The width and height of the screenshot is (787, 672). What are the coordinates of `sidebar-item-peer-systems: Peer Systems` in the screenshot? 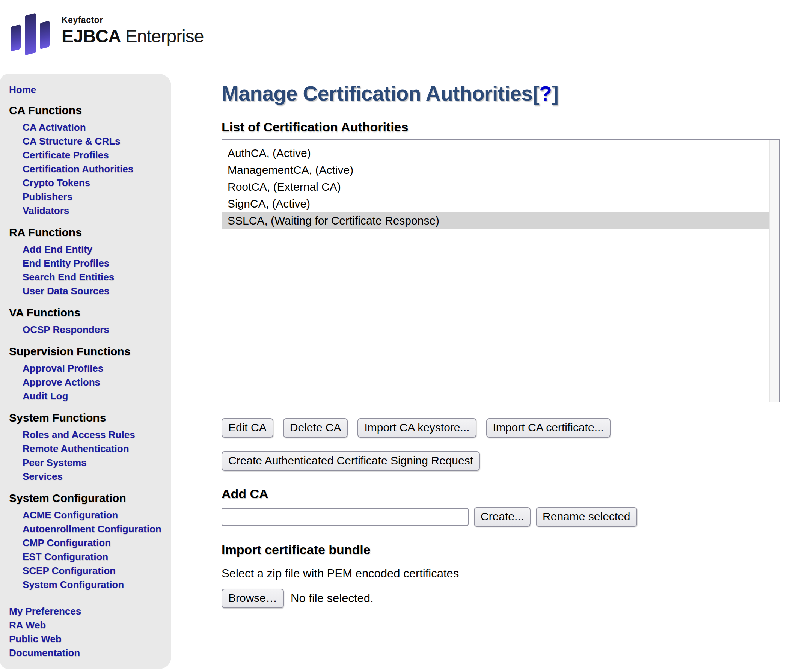 It's located at (93, 462).